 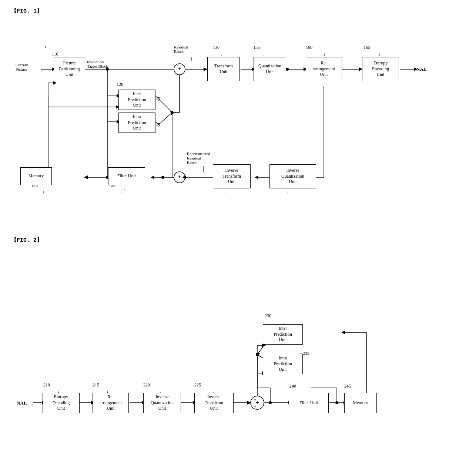 I want to click on intra2-box: IntraPredictionUnit, so click(x=283, y=364).